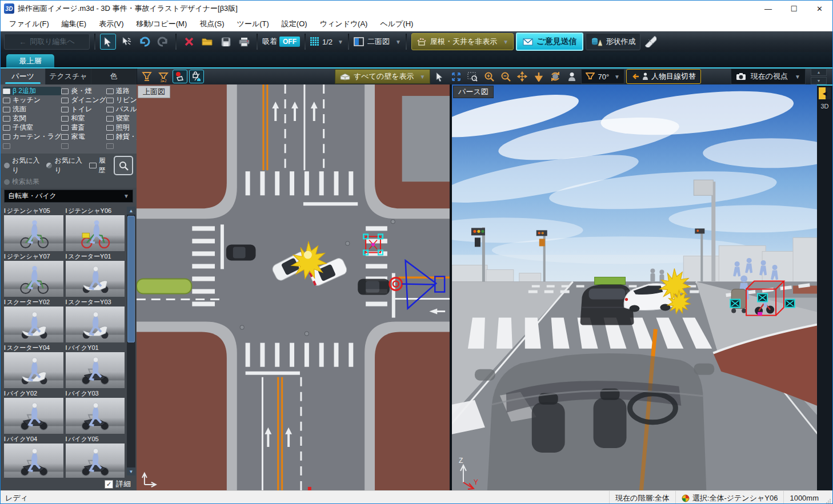  I want to click on history-folder-icon, so click(93, 166).